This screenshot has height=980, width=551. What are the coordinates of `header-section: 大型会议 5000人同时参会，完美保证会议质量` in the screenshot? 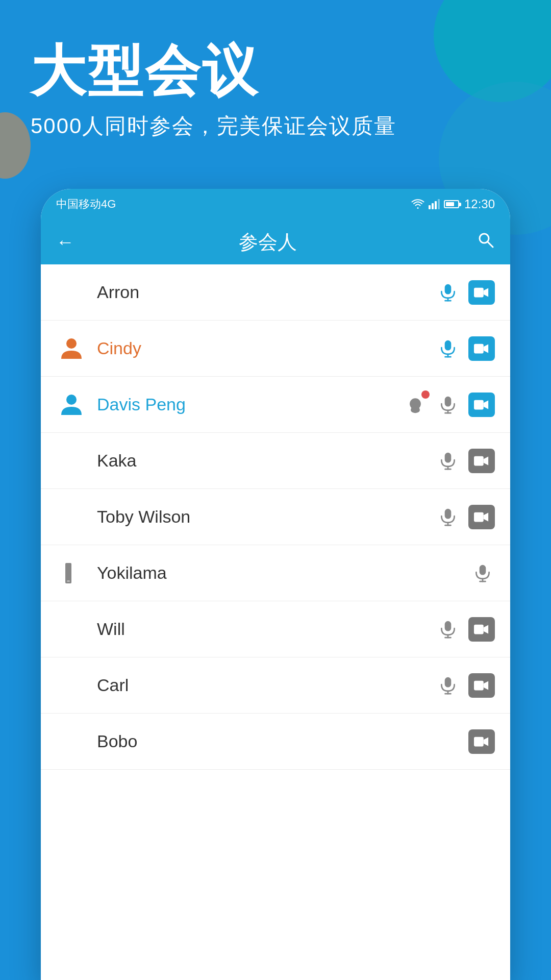 It's located at (276, 70).